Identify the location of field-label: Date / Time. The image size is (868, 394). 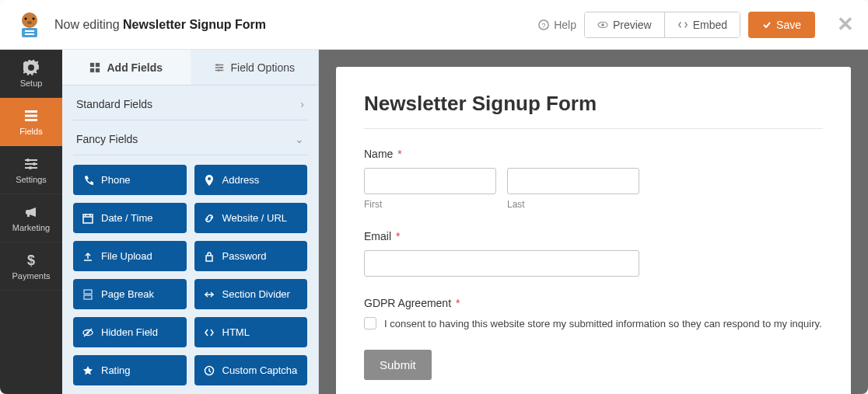
(127, 218).